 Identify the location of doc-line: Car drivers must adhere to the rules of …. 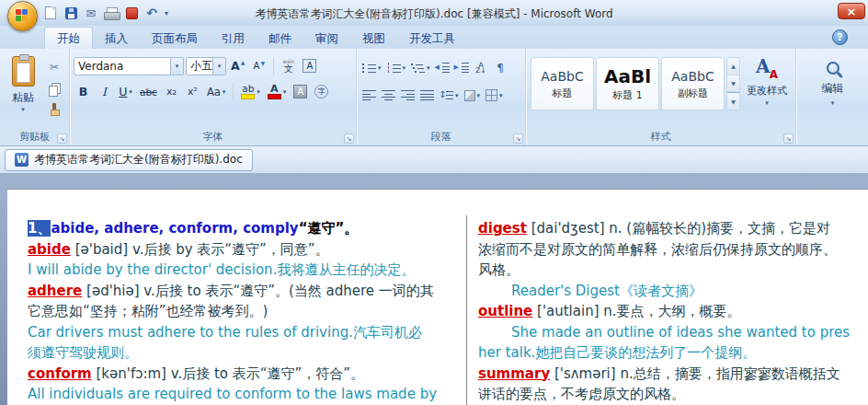
(246, 333).